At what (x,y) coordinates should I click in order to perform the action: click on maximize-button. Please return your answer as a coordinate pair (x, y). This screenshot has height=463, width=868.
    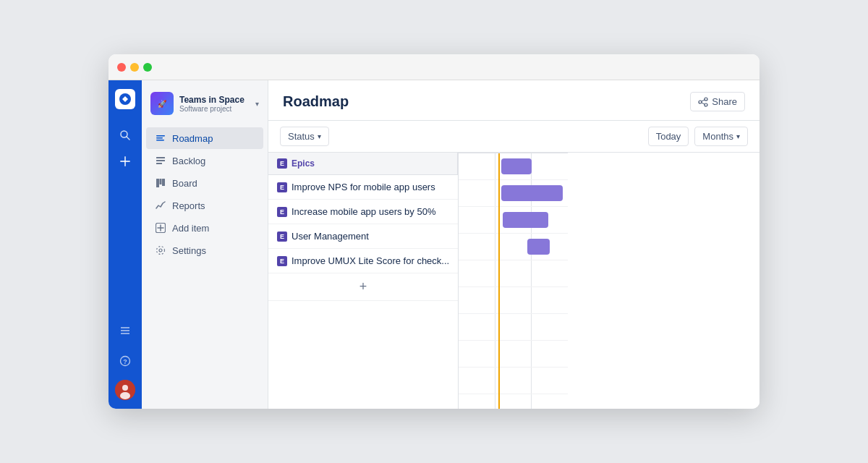
    Looking at the image, I should click on (148, 67).